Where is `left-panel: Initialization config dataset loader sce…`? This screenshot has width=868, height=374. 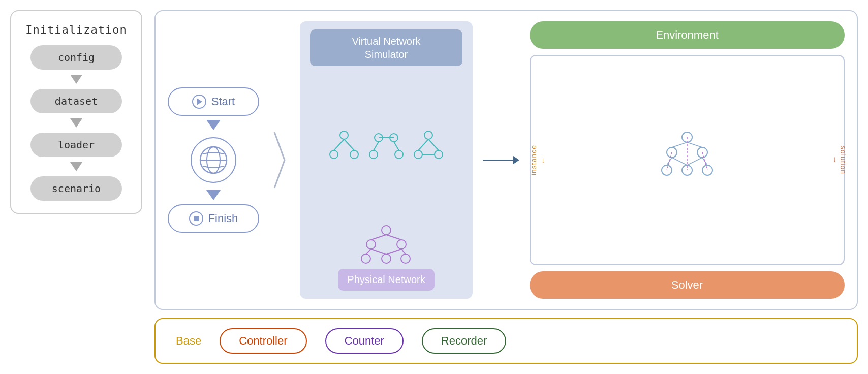 left-panel: Initialization config dataset loader sce… is located at coordinates (76, 112).